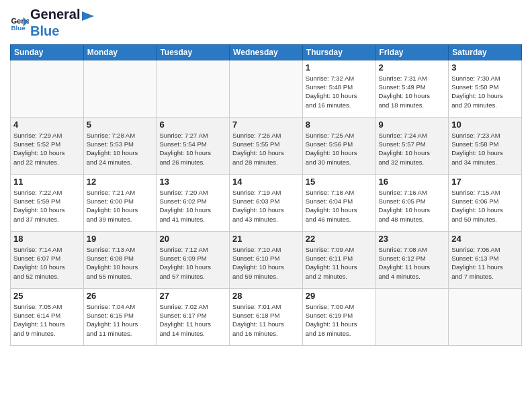 This screenshot has width=532, height=411. I want to click on day-number: 2, so click(412, 67).